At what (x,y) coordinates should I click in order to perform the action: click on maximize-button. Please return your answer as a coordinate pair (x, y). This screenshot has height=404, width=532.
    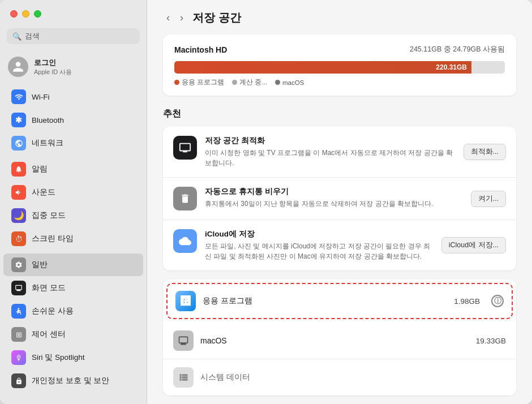
    Looking at the image, I should click on (37, 14).